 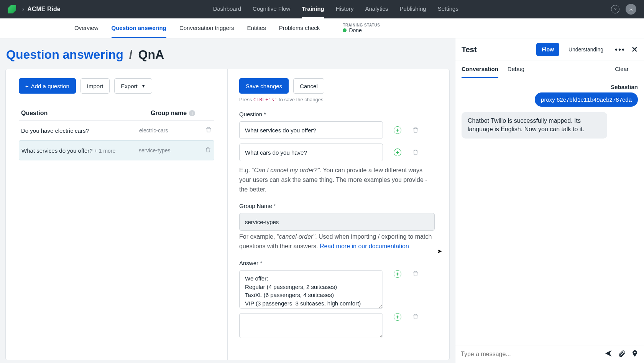 I want to click on subnav-problems-check: Problems check, so click(x=300, y=28).